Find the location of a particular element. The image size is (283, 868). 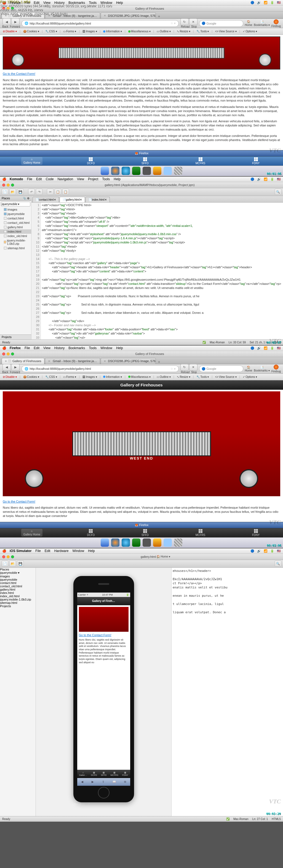

search-input: 🔵 Google is located at coordinates (221, 24).